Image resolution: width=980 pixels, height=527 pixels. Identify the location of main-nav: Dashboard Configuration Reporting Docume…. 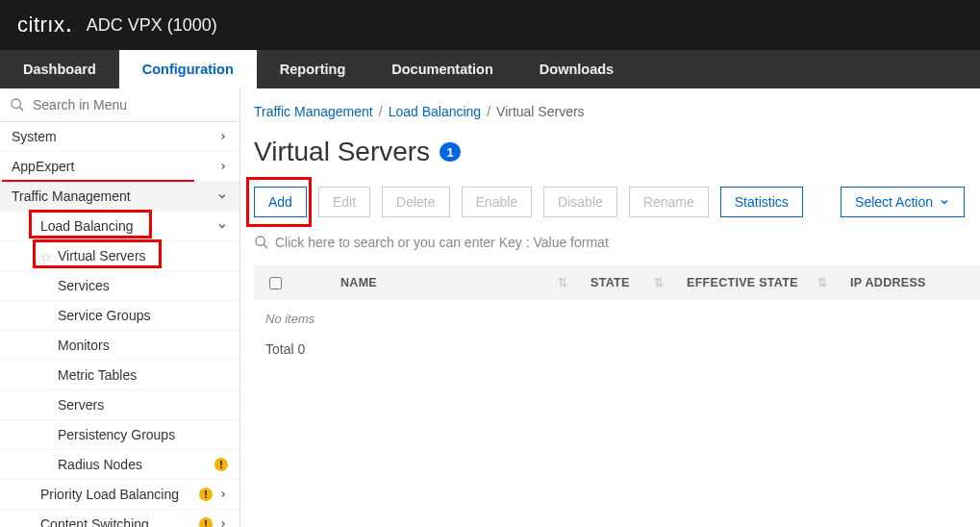
(490, 69).